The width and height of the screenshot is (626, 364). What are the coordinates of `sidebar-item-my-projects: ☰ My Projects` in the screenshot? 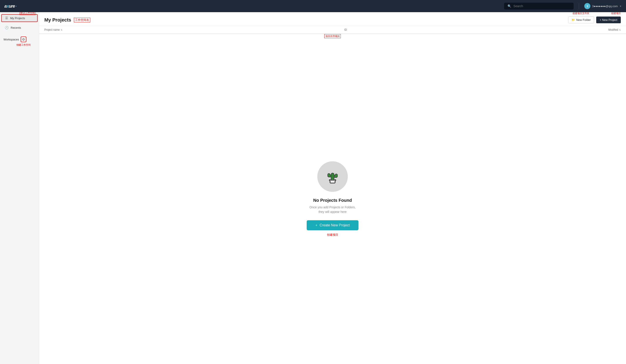 It's located at (19, 18).